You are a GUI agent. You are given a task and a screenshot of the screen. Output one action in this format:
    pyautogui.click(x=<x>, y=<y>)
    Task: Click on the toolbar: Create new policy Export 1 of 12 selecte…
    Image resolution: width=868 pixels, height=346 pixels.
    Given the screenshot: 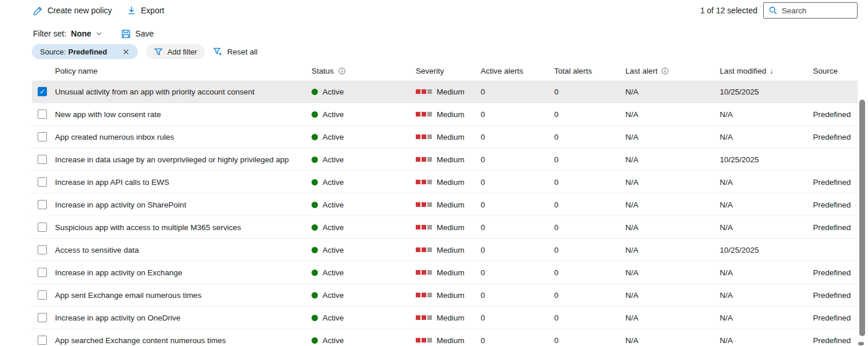 What is the action you would take?
    pyautogui.click(x=445, y=10)
    